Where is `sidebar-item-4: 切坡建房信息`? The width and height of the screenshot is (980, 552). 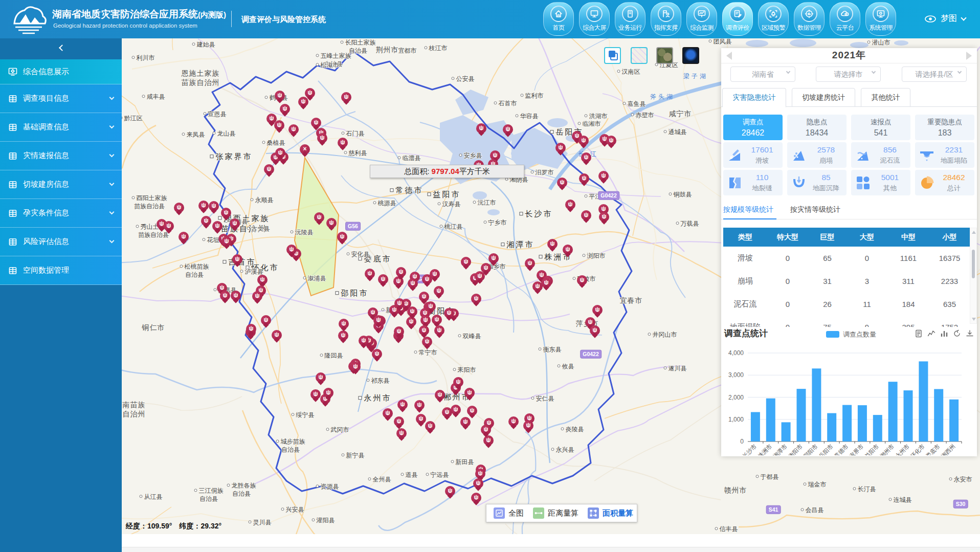
sidebar-item-4: 切坡建房信息 is located at coordinates (61, 185).